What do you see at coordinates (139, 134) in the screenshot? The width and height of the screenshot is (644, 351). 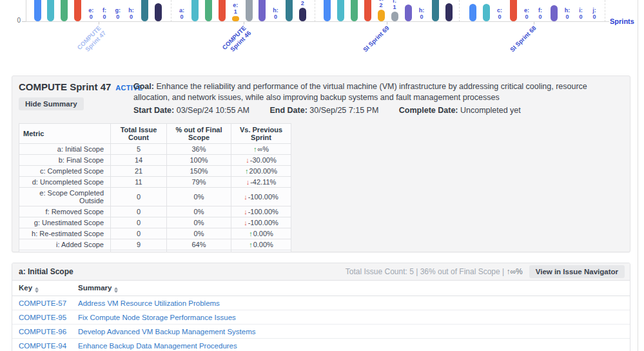 I see `metrics-column-header: Total Issue Count` at bounding box center [139, 134].